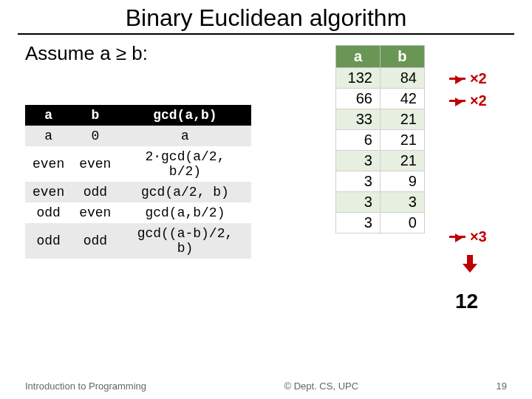 This screenshot has height=399, width=532. I want to click on footer-center: © Dept. CS, UPC, so click(321, 386).